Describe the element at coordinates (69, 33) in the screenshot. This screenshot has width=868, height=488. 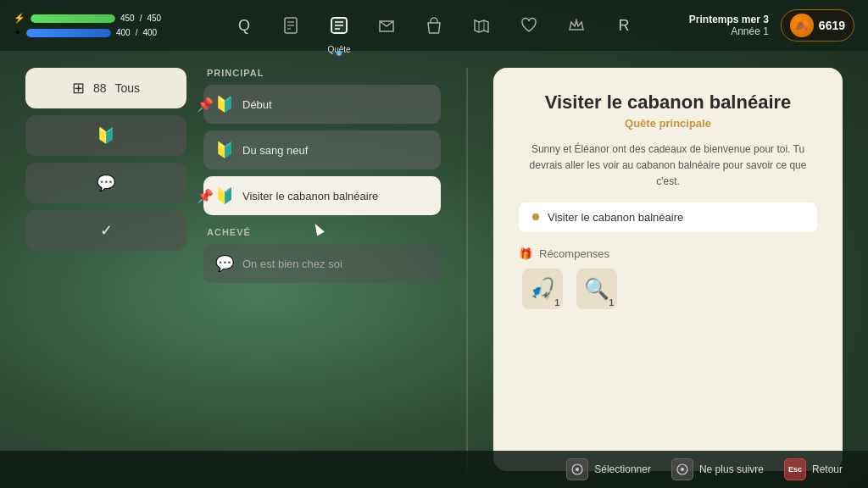
I see `energy-bar-fill` at that location.